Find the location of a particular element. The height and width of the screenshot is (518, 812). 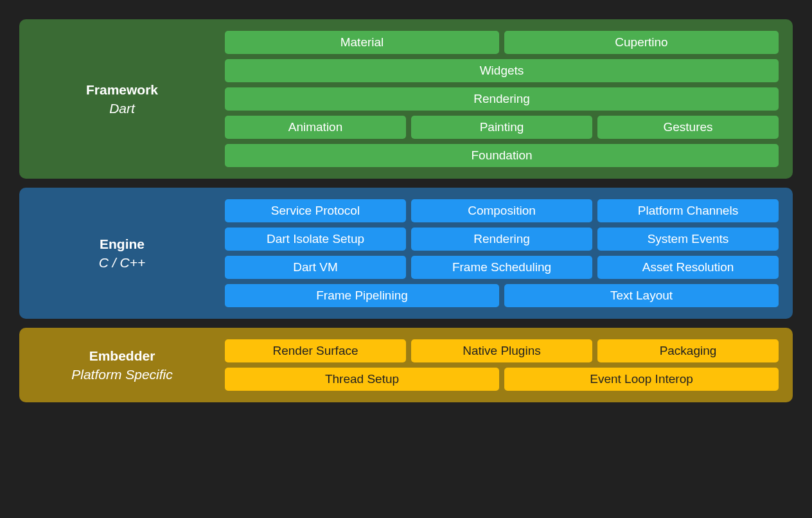

engine-label: Engine C / C++ is located at coordinates (122, 253).